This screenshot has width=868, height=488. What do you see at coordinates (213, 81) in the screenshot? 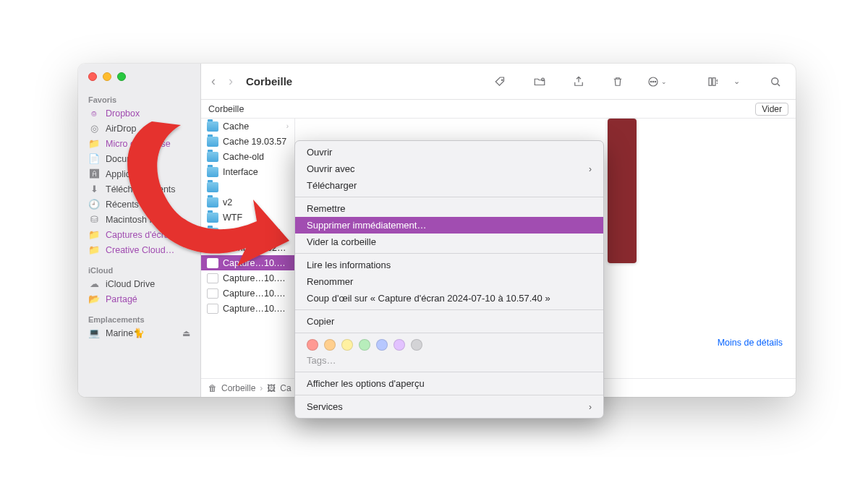
I see `back-button: ‹` at bounding box center [213, 81].